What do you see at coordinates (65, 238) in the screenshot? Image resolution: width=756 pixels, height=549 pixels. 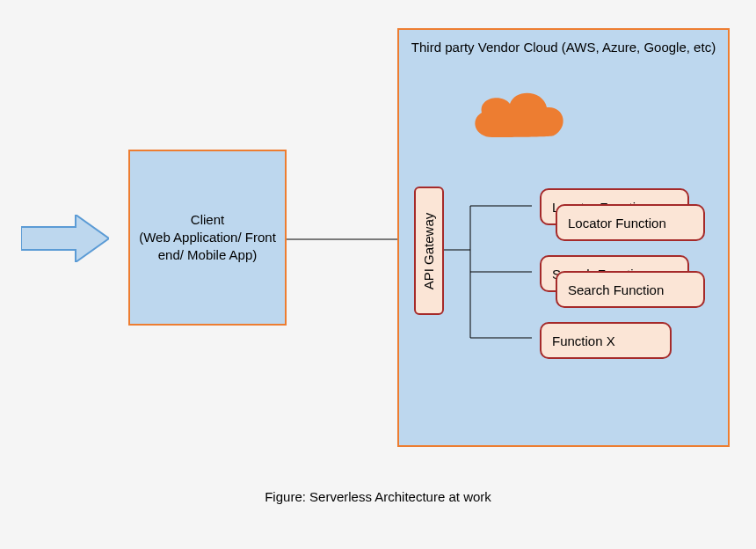 I see `arrow-to-client-icon` at bounding box center [65, 238].